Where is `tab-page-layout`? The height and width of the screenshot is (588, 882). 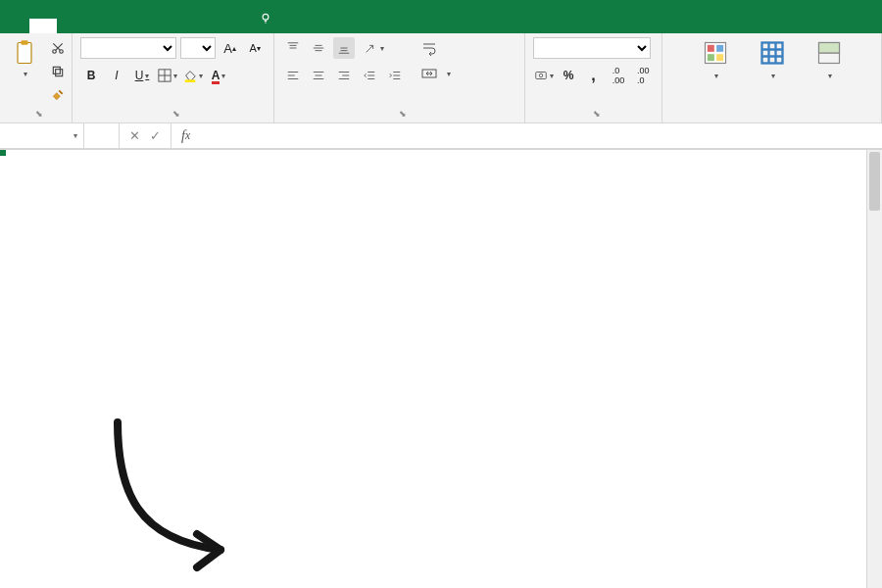 tab-page-layout is located at coordinates (98, 25).